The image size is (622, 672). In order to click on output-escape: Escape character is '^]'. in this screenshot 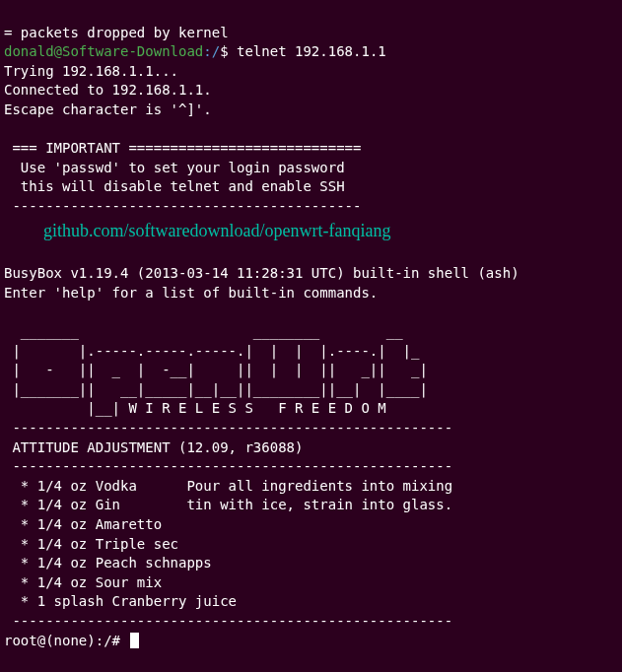, I will do `click(108, 109)`.